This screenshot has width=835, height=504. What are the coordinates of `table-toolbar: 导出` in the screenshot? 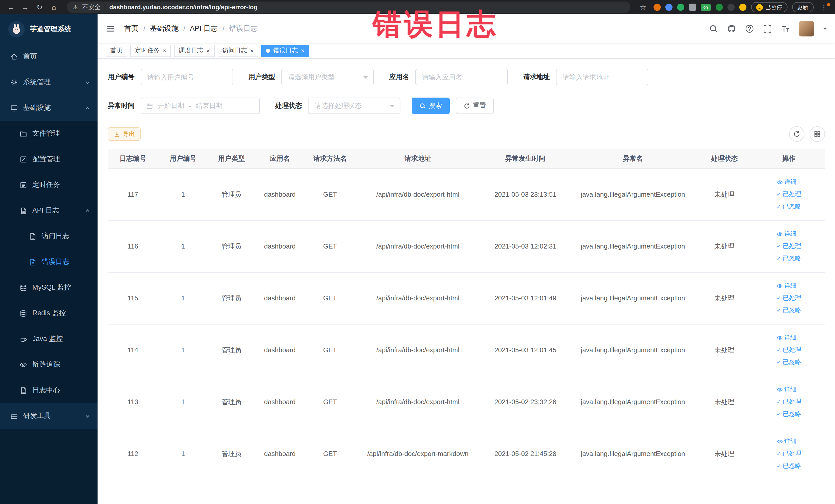 It's located at (466, 134).